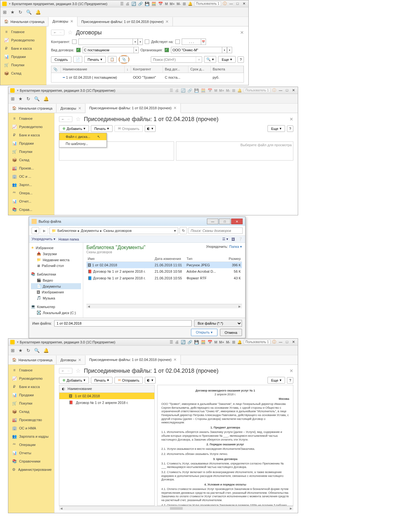 The width and height of the screenshot is (396, 532). What do you see at coordinates (231, 333) in the screenshot?
I see `cancel-button: Отмена` at bounding box center [231, 333].